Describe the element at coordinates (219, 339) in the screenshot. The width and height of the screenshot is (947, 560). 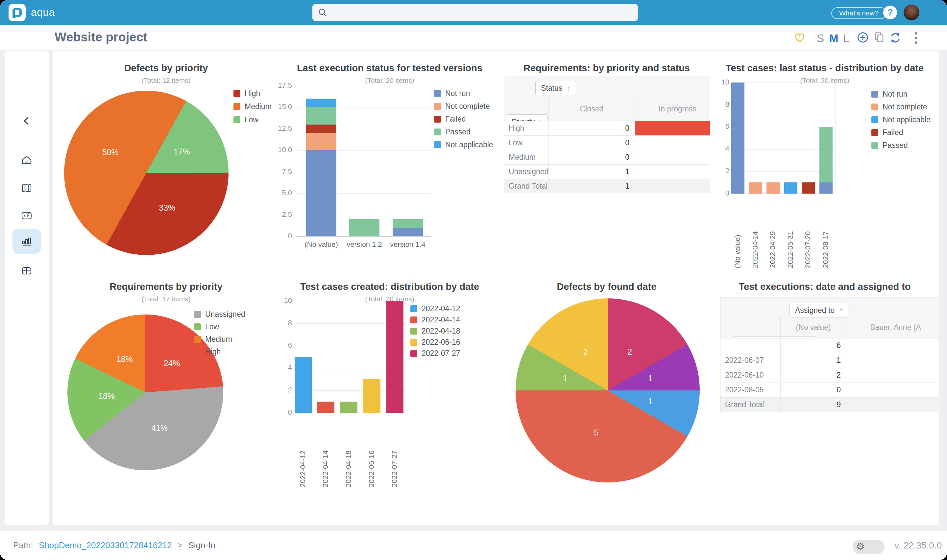
I see `legend-label: Medium` at that location.